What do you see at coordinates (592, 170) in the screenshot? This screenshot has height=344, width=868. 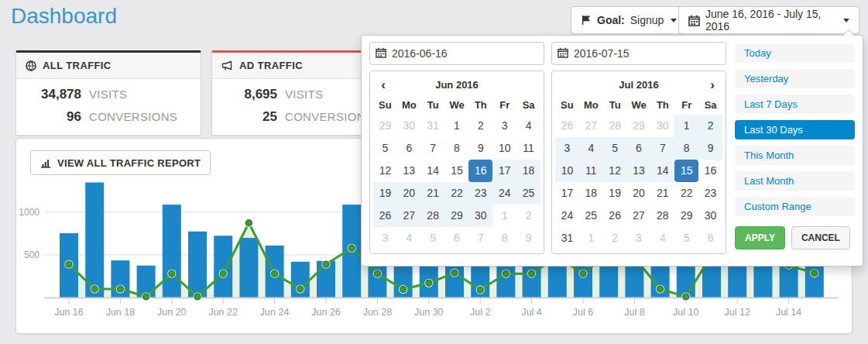 I see `calendar-day: 11` at bounding box center [592, 170].